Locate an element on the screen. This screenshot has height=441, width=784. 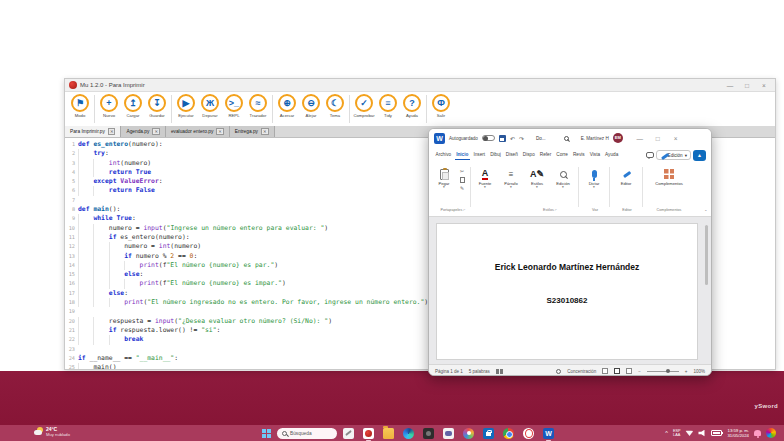
mu-titlebar: Mu 1.2.0 - Para Imprimir — □ × is located at coordinates (420, 86).